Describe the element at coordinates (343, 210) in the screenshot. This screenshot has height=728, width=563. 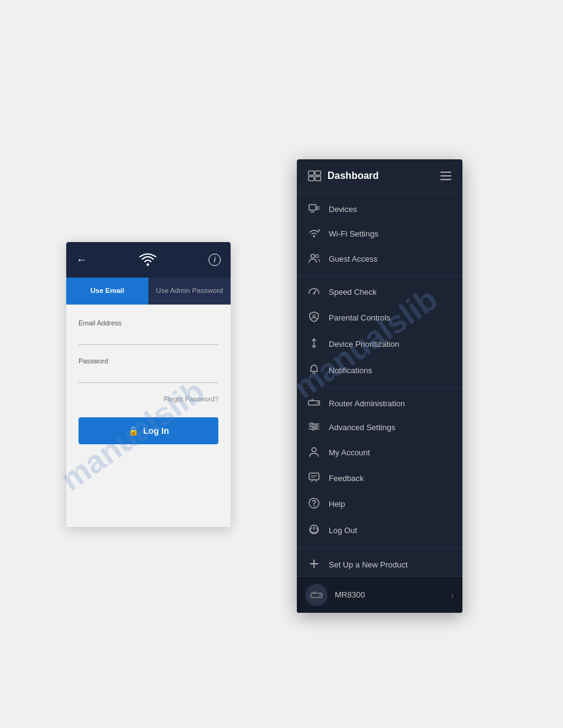
I see `nav-item-devices-label: Devices` at that location.